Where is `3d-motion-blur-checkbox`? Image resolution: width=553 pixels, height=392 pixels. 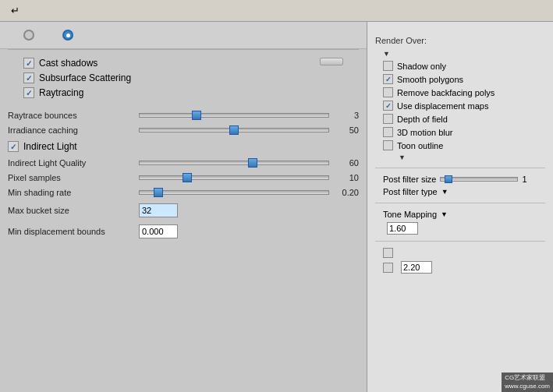 3d-motion-blur-checkbox is located at coordinates (388, 132).